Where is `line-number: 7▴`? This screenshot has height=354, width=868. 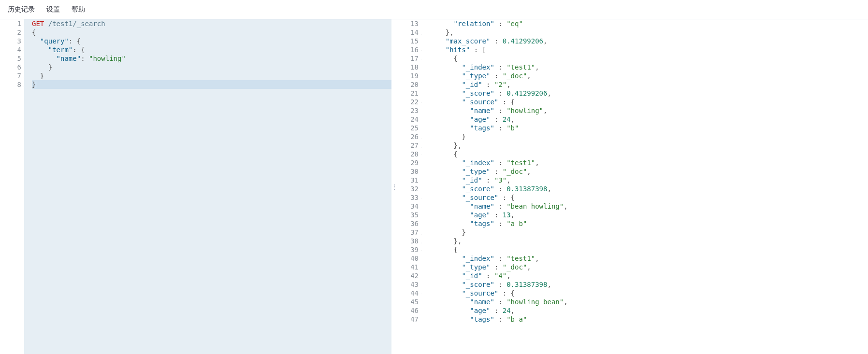
line-number: 7▴ is located at coordinates (11, 76).